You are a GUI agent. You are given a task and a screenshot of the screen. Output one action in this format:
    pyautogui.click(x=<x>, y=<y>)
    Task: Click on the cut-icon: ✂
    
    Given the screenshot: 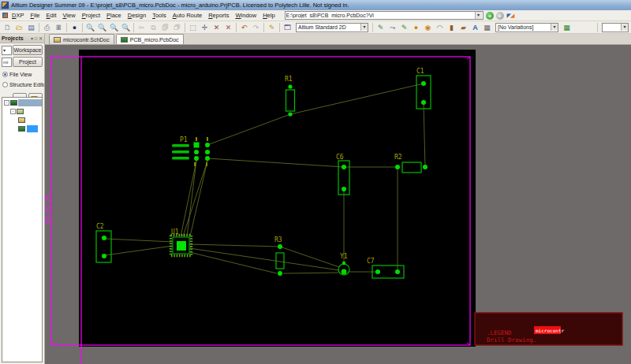 What is the action you would take?
    pyautogui.click(x=142, y=28)
    